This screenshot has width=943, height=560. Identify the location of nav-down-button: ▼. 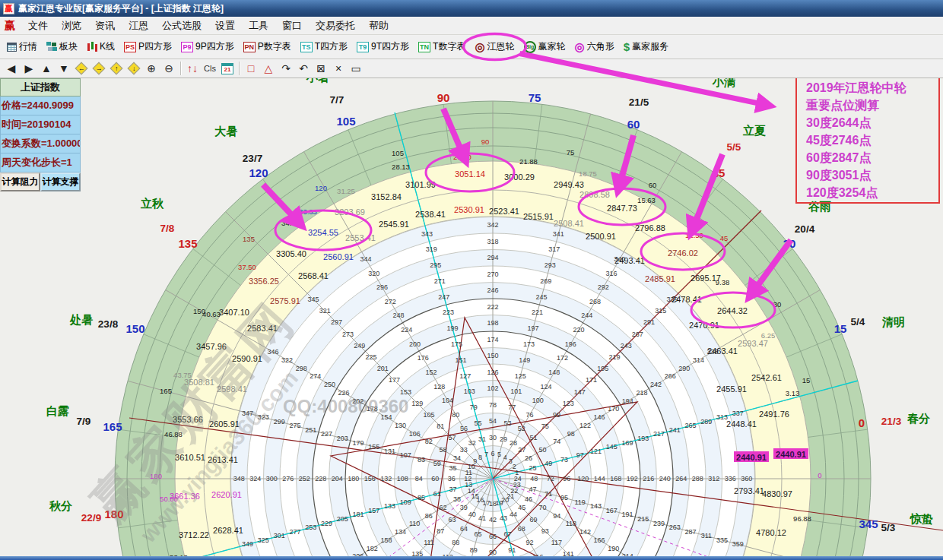
(64, 68).